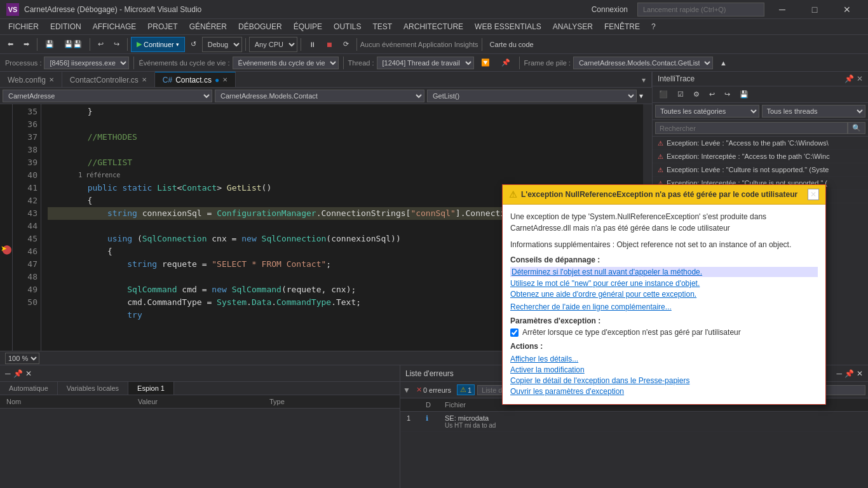 The width and height of the screenshot is (868, 488). I want to click on code-map-button: Carte du code, so click(512, 44).